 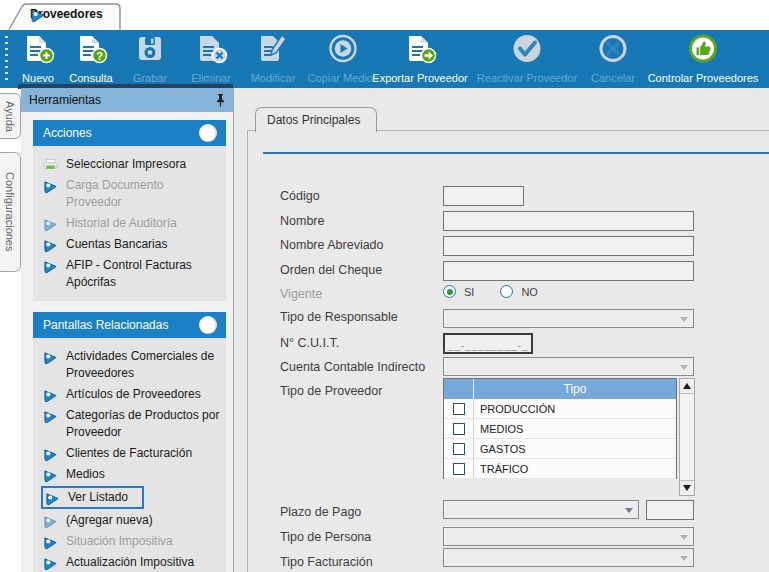 I want to click on table-row: MEDIOS, so click(x=560, y=429).